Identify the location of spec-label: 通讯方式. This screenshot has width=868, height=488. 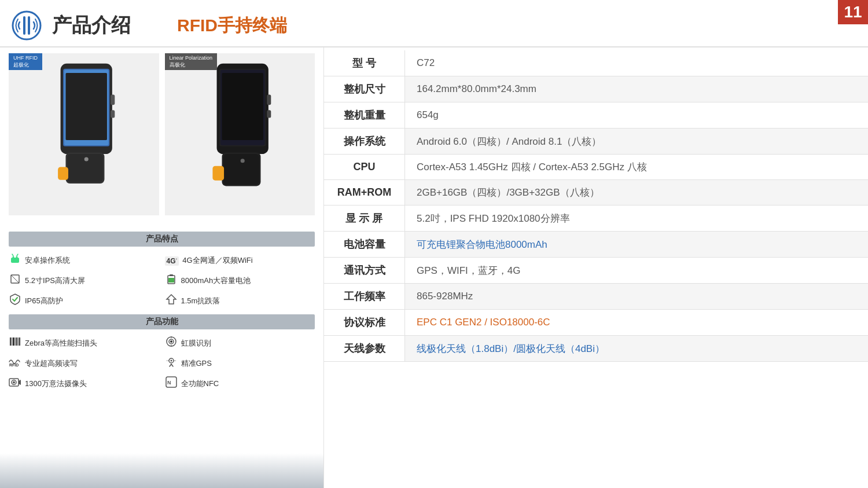
(365, 270).